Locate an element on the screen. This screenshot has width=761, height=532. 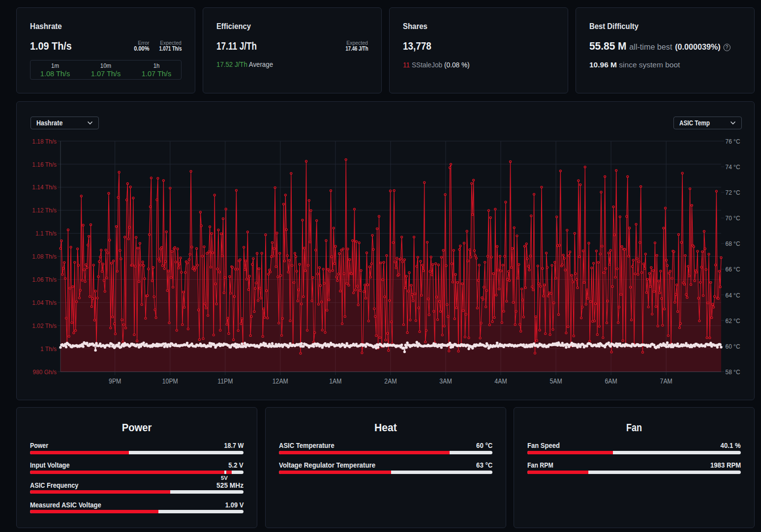
svg-text: 6AM is located at coordinates (611, 381).